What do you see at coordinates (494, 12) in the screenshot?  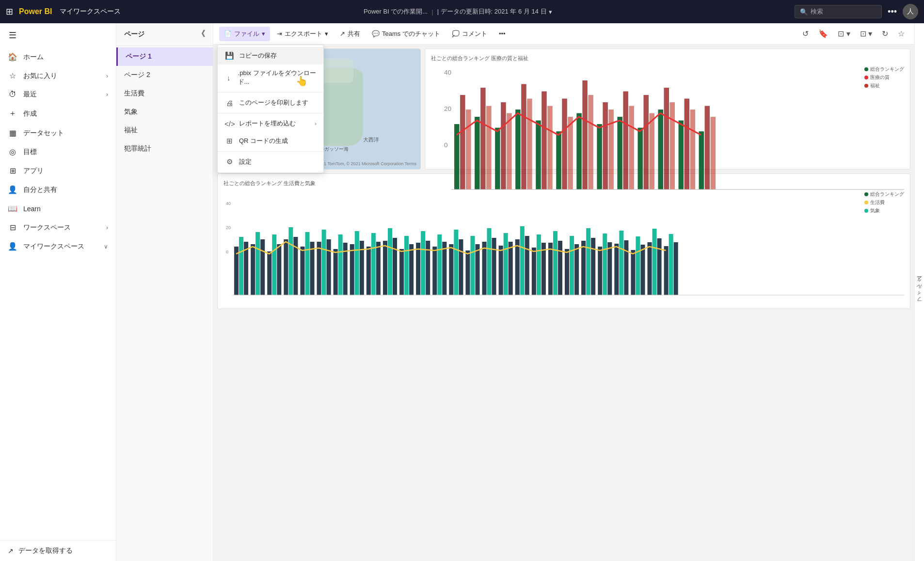 I see `refresh-date: | データの更新日時: 2021 年 6 月 14 日 ▾` at bounding box center [494, 12].